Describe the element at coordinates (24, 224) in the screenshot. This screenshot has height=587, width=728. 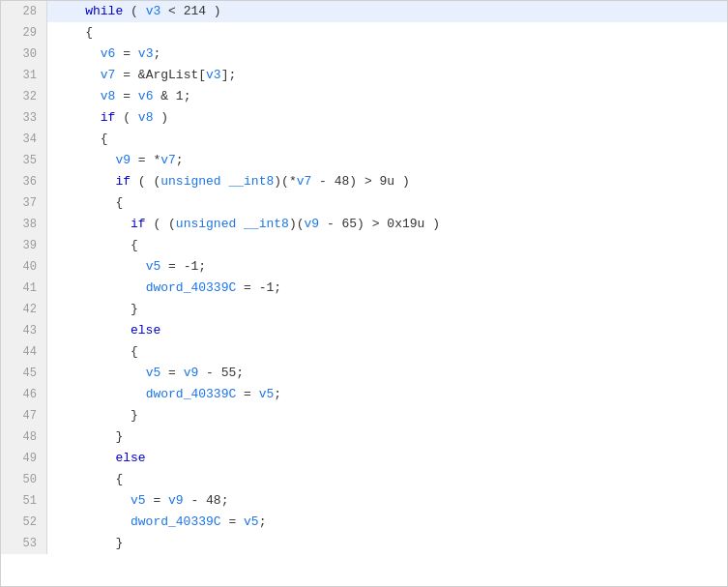
I see `line-number: 38` at that location.